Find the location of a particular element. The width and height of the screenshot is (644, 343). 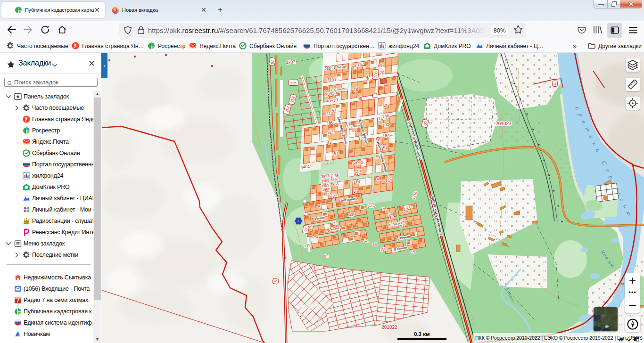

svg-text: 38 is located at coordinates (360, 99).